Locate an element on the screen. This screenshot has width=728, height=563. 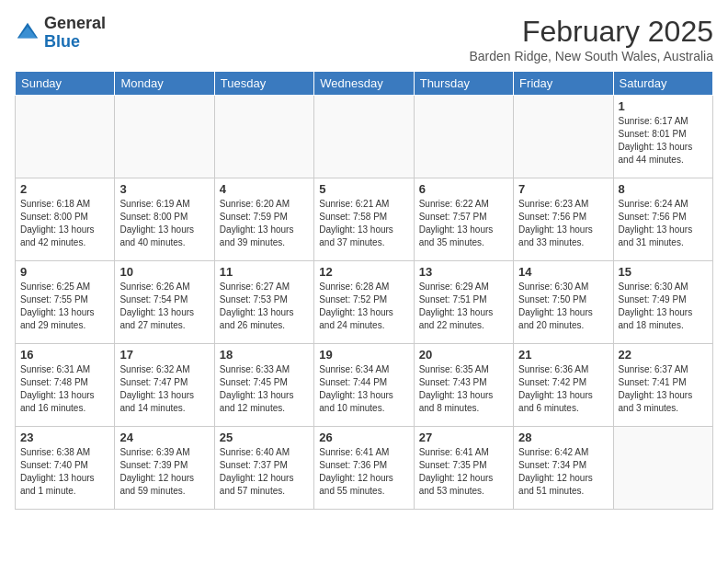
calendar-cell: 5Sunrise: 6:21 AM Sunset: 7:58 PM Daylig… is located at coordinates (364, 220).